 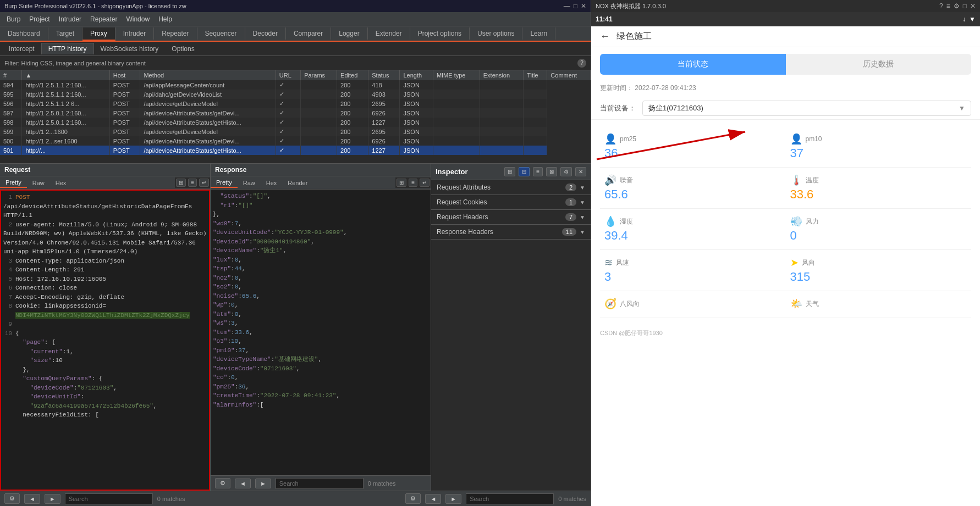 What do you see at coordinates (511, 202) in the screenshot?
I see `inspector-req-cookies-header: Request Cookies 1 ▼` at bounding box center [511, 202].